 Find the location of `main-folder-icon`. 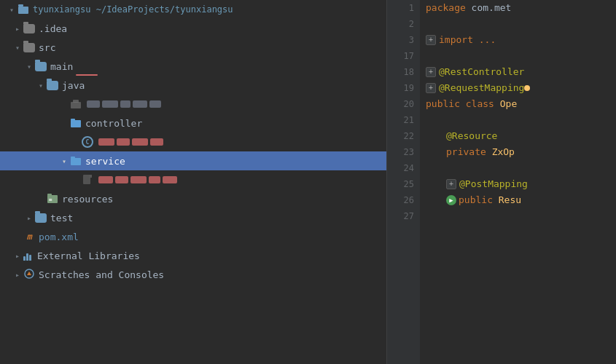

main-folder-icon is located at coordinates (41, 67).